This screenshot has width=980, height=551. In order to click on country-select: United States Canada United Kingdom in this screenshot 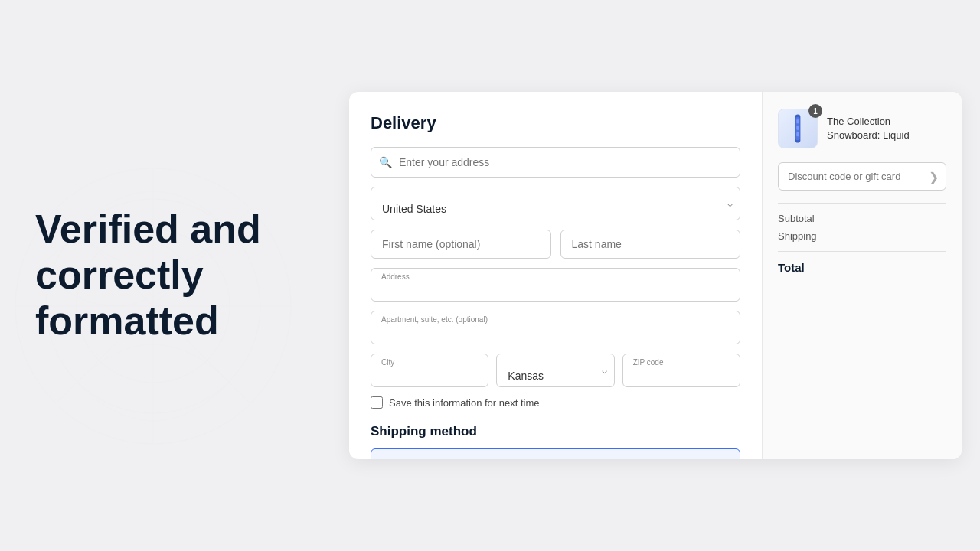, I will do `click(556, 204)`.